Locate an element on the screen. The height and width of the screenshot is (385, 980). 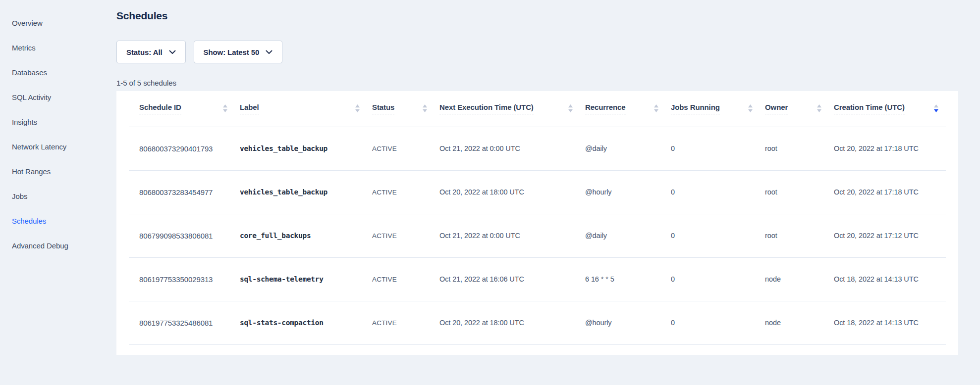
cell-schedule-id: 806799098533806081 is located at coordinates (184, 236).